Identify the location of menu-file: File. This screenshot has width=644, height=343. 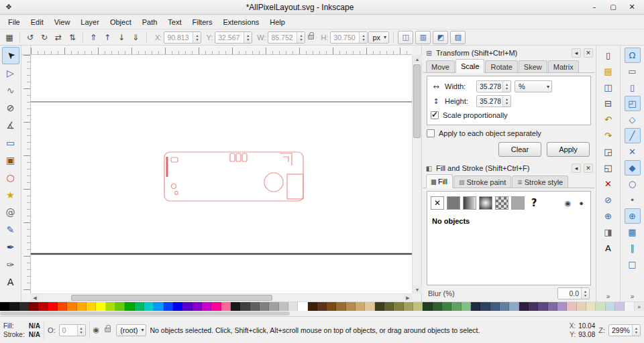
(14, 22).